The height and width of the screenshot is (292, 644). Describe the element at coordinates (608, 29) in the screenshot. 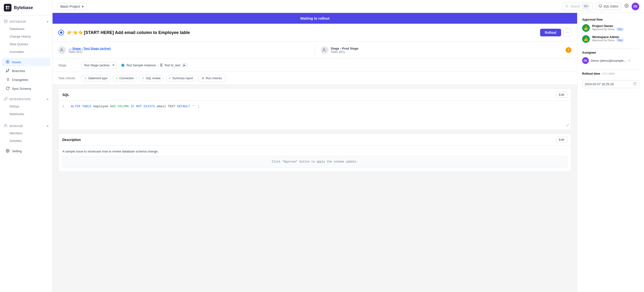

I see `approval-sub-1: Approved by Demo You` at that location.